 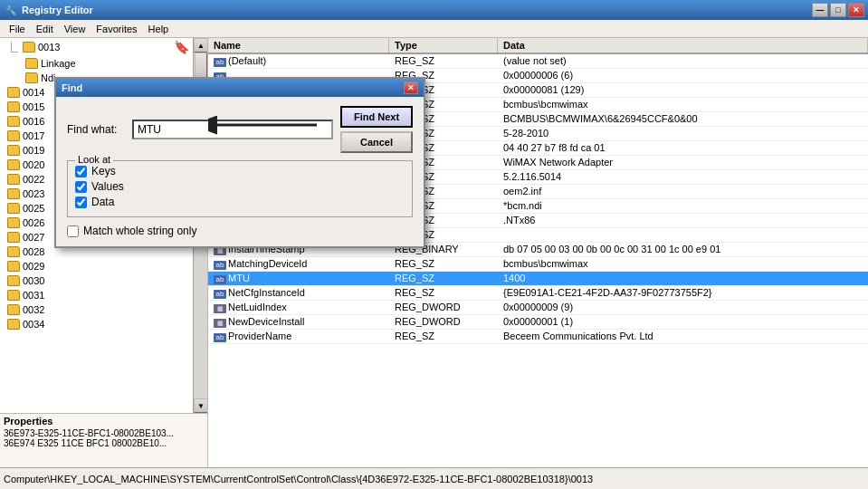 What do you see at coordinates (377, 129) in the screenshot?
I see `find-buttons: Find Next Cancel` at bounding box center [377, 129].